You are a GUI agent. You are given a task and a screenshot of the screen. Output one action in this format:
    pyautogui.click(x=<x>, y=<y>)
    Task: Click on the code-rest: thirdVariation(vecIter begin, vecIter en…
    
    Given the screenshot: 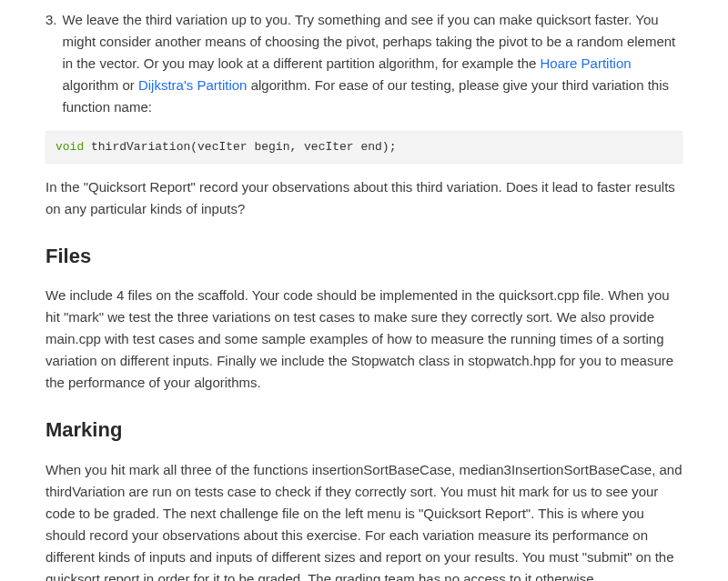 What is the action you would take?
    pyautogui.click(x=240, y=147)
    